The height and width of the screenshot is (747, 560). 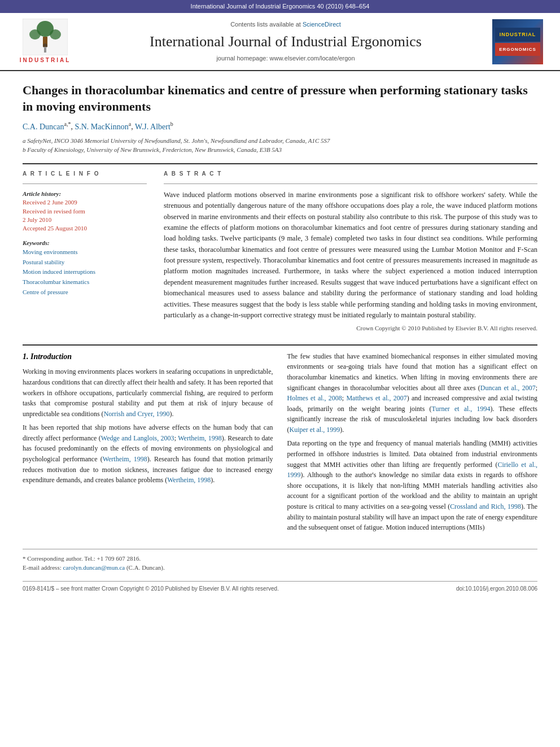 What do you see at coordinates (68, 124) in the screenshot?
I see `author-sup-a: a,*` at bounding box center [68, 124].